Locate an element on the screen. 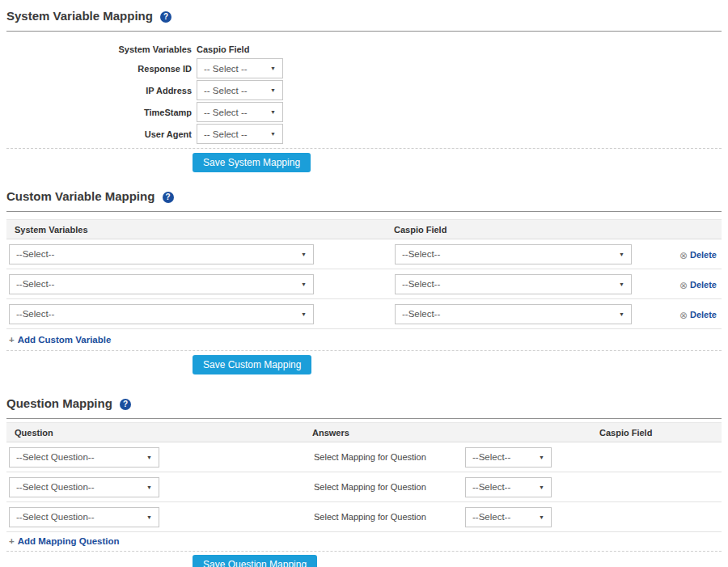 The width and height of the screenshot is (728, 567). row-label: IP Address is located at coordinates (99, 91).